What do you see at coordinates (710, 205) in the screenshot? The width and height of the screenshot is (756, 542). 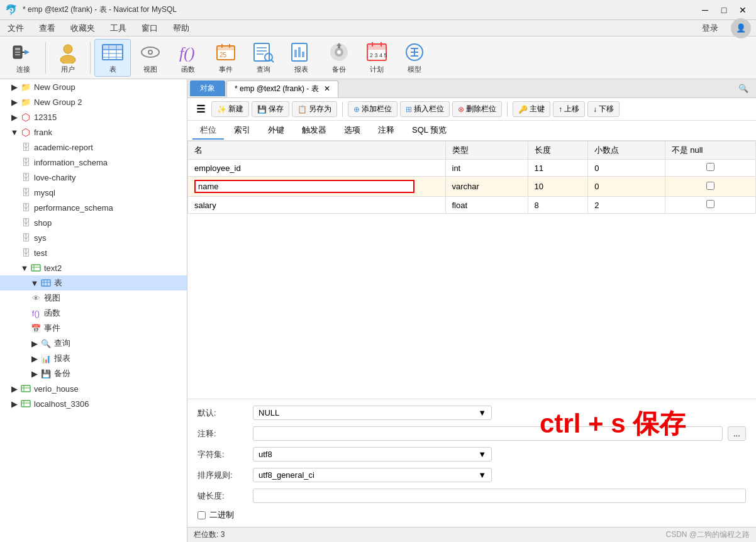 I see `row3-notnull` at bounding box center [710, 205].